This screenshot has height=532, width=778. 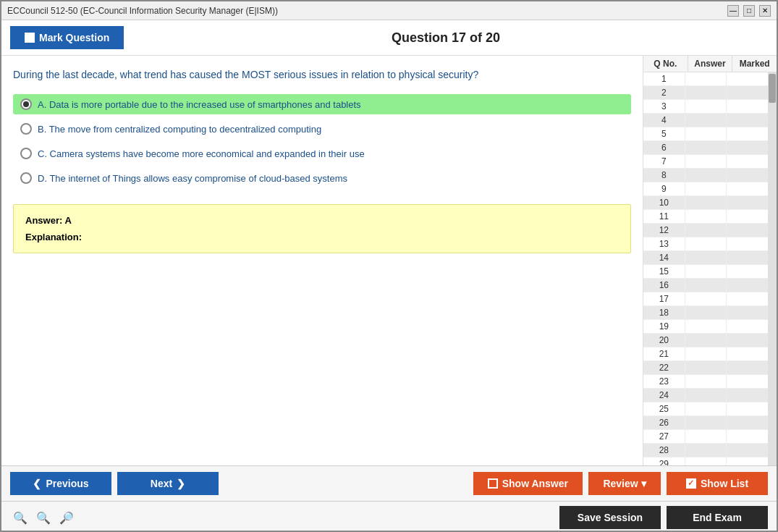 What do you see at coordinates (664, 395) in the screenshot?
I see `sidebar-cell-num: 24` at bounding box center [664, 395].